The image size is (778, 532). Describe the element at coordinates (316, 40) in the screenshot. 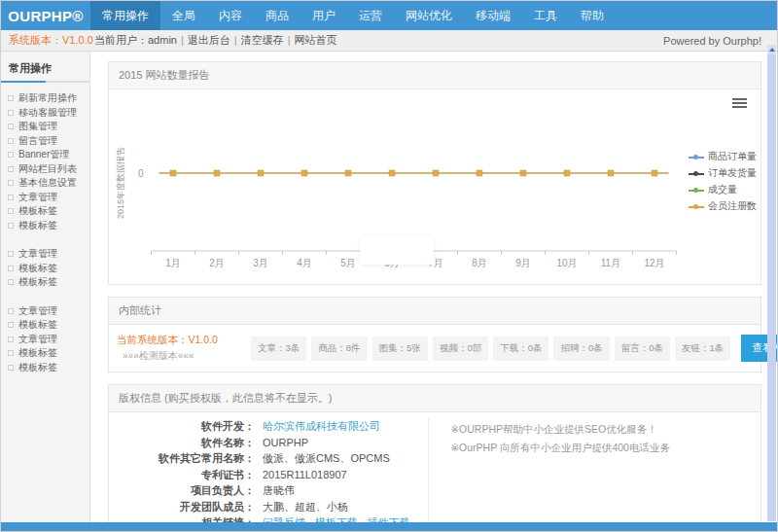

I see `user-link: 网站首页` at that location.